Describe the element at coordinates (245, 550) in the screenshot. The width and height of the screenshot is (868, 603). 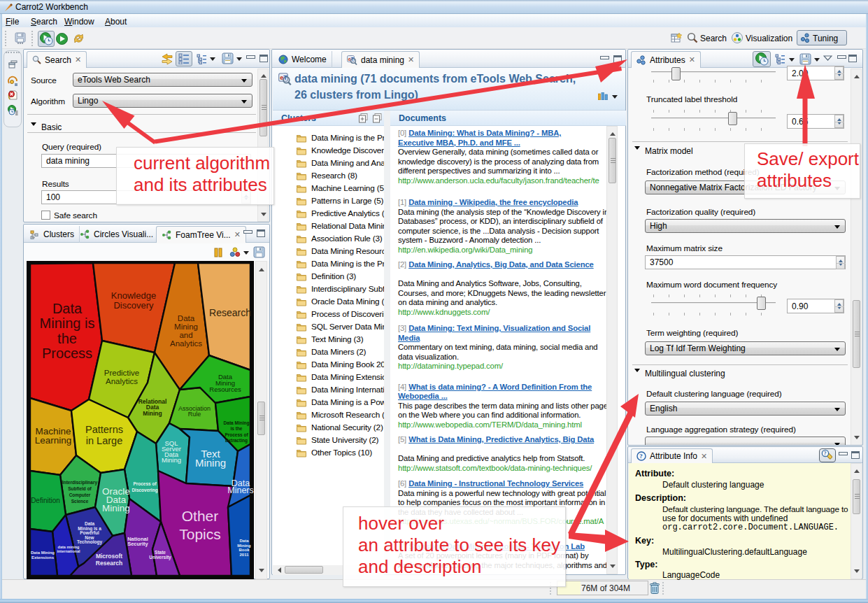
I see `svg-text: Book` at that location.